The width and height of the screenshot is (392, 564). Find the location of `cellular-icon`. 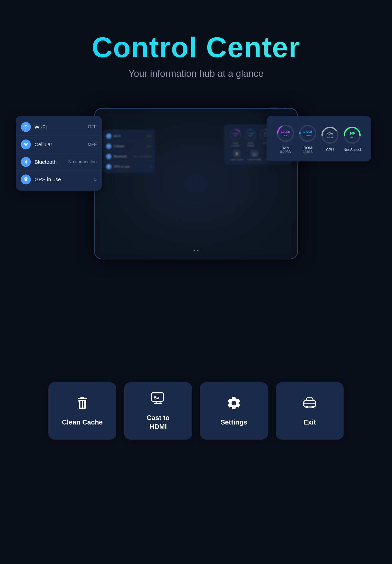

cellular-icon is located at coordinates (26, 144).